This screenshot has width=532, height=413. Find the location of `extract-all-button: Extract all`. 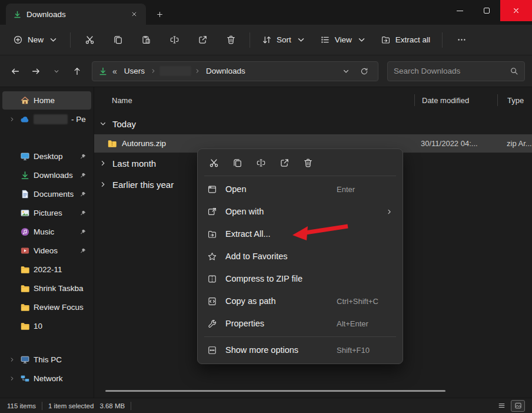

extract-all-button: Extract all is located at coordinates (405, 40).